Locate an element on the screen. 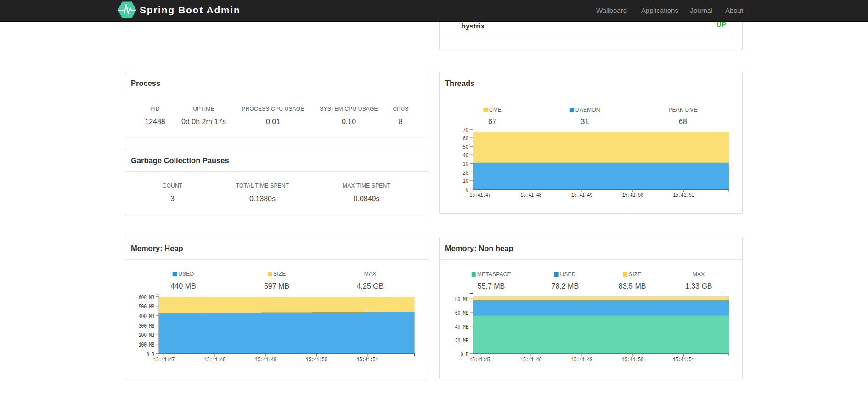 The image size is (868, 410). svg-text: 20 is located at coordinates (466, 173).